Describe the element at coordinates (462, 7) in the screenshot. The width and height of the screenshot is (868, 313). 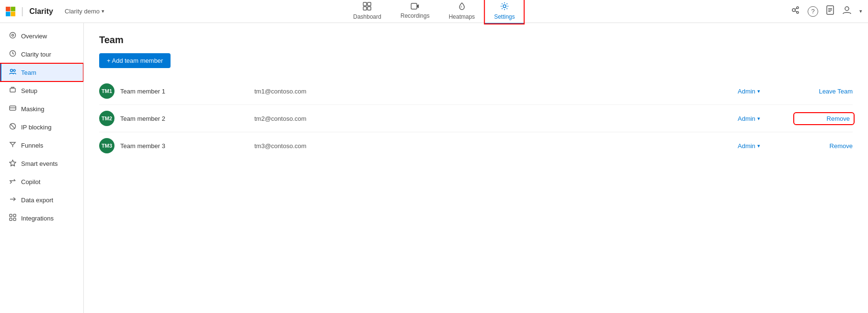
I see `heatmaps-icon` at that location.